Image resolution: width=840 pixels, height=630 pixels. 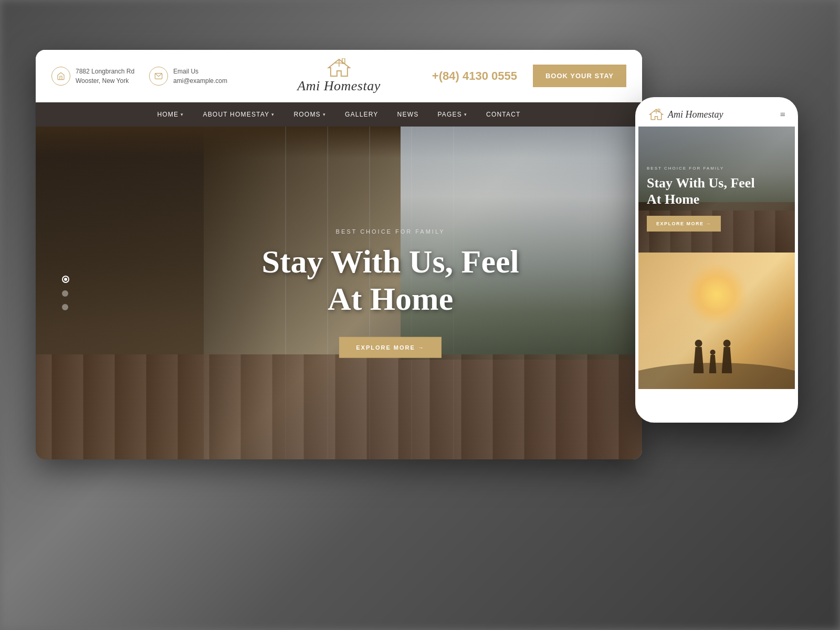 What do you see at coordinates (717, 295) in the screenshot?
I see `sun-effect` at bounding box center [717, 295].